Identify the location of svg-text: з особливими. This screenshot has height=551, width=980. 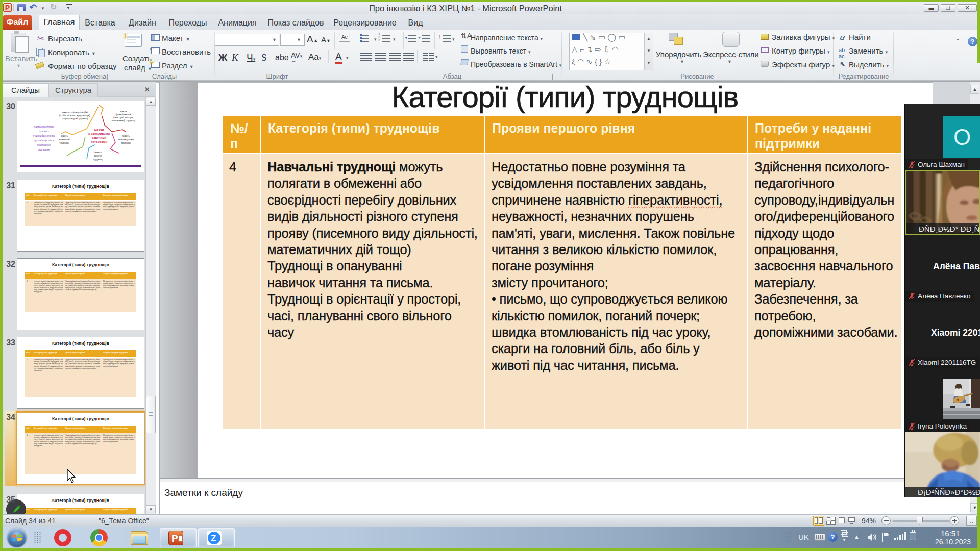
(99, 134).